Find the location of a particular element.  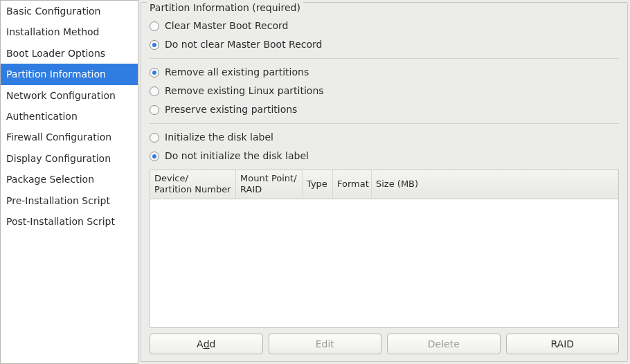

col-device: Device/ Partition Number is located at coordinates (193, 185).